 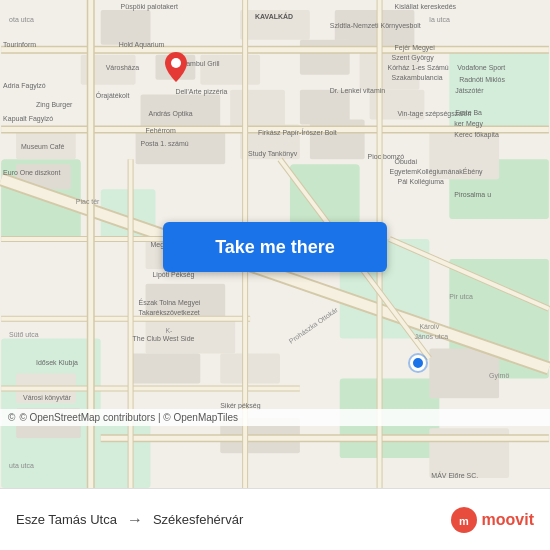 What do you see at coordinates (358, 90) in the screenshot?
I see `svg-text: Dr. Lenkei vitamin` at bounding box center [358, 90].